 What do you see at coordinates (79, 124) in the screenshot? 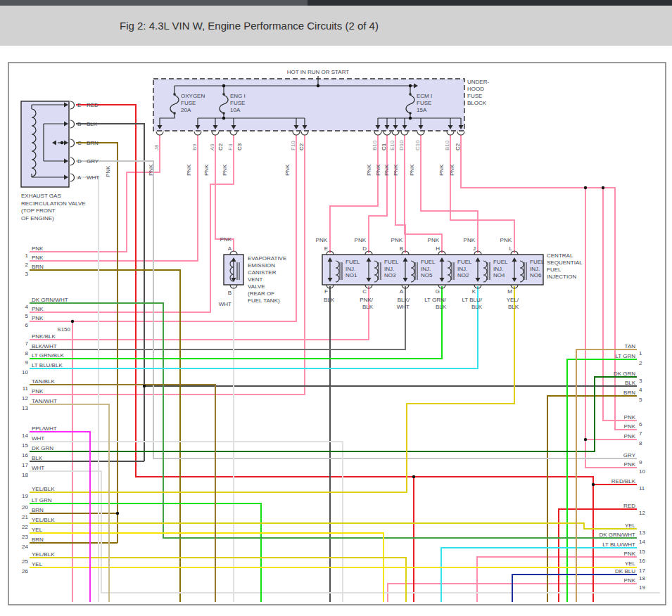
I see `egr-pin-letter: B` at bounding box center [79, 124].